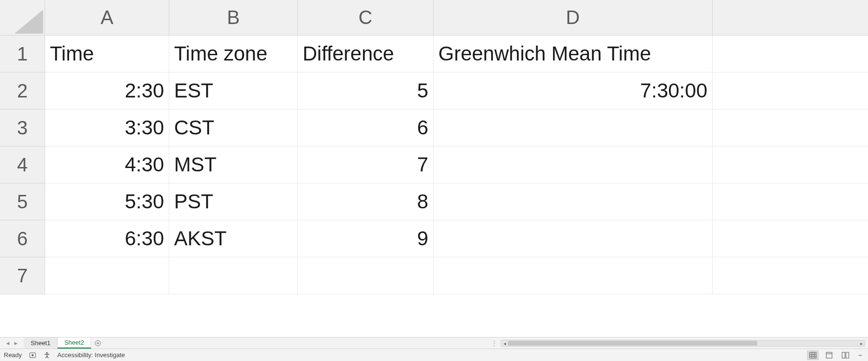 This screenshot has height=361, width=868. Describe the element at coordinates (365, 128) in the screenshot. I see `cell-C3: 6` at that location.